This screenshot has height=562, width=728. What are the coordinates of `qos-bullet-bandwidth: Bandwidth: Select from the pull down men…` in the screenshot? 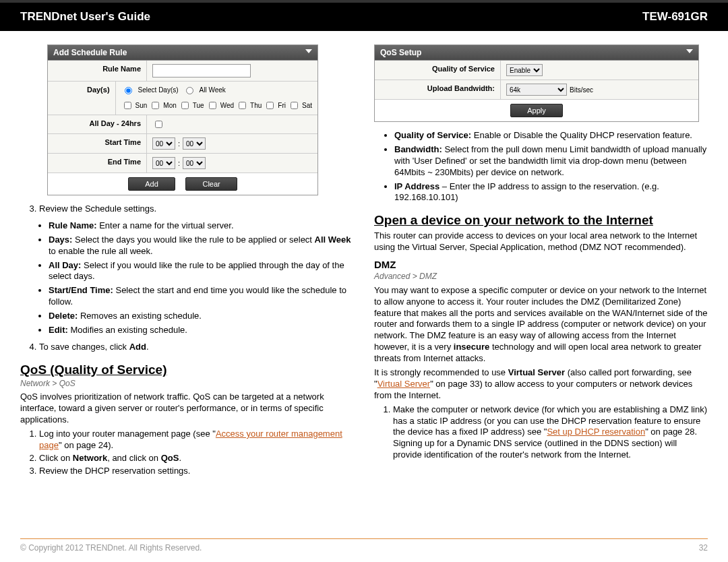 It's located at (551, 162).